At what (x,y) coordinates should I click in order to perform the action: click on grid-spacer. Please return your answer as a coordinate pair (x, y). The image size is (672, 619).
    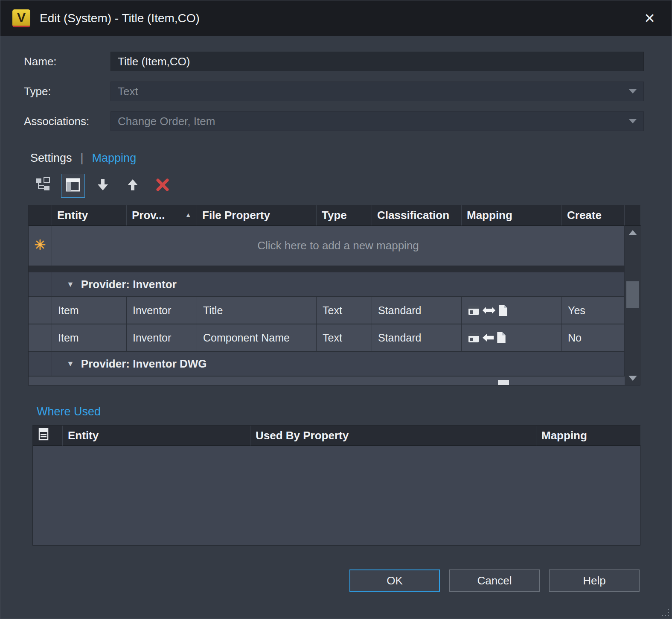
    Looking at the image, I should click on (327, 269).